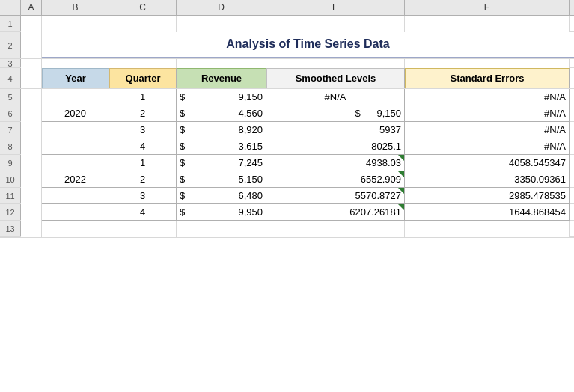  Describe the element at coordinates (10, 63) in the screenshot. I see `rownum-3: 3` at that location.